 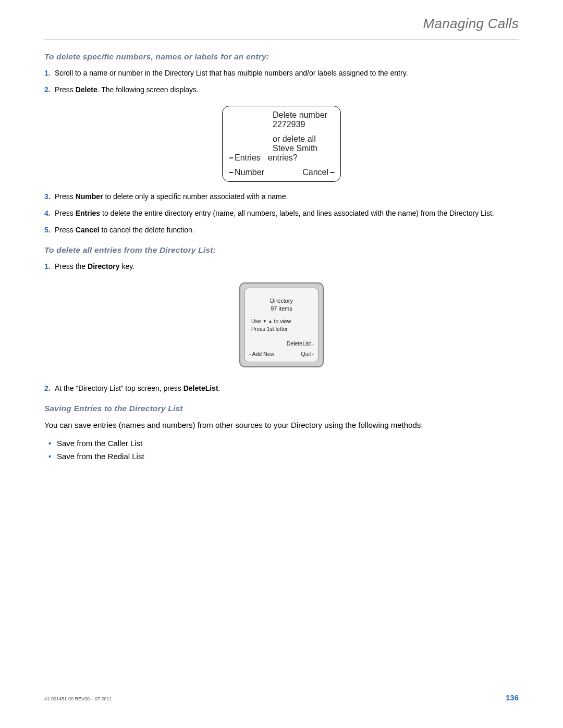 What do you see at coordinates (282, 196) in the screenshot?
I see `step-3: Press Number to delete only a specific n…` at bounding box center [282, 196].